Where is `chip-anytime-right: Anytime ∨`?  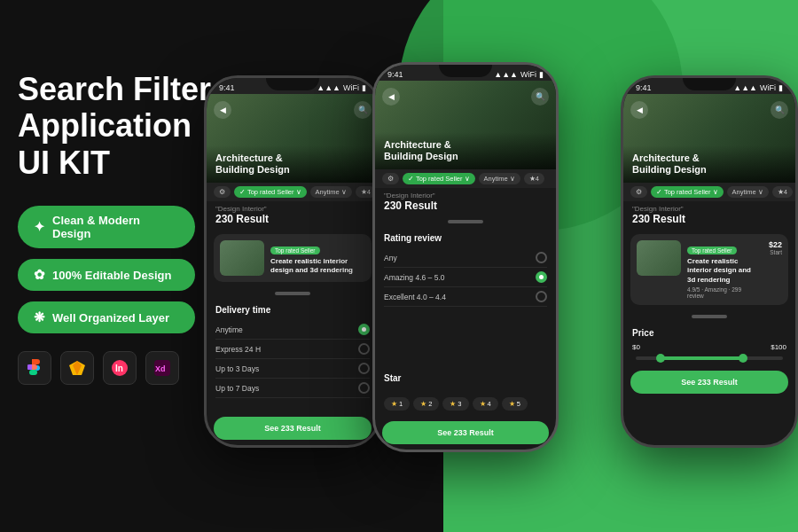 chip-anytime-right: Anytime ∨ is located at coordinates (748, 192).